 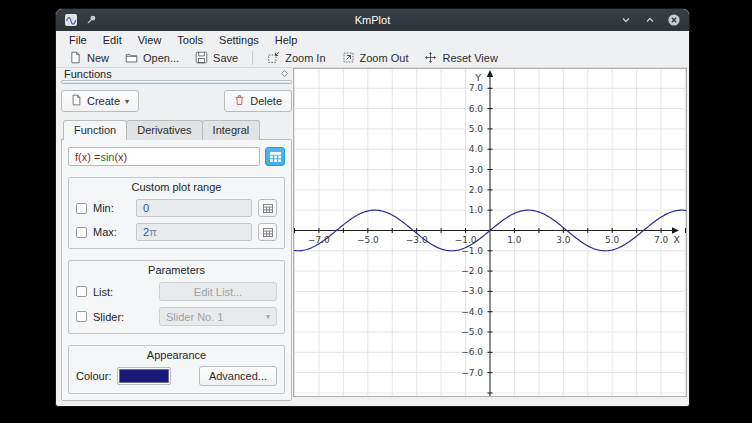 What do you see at coordinates (218, 292) in the screenshot?
I see `edit-list-button: Edit List...` at bounding box center [218, 292].